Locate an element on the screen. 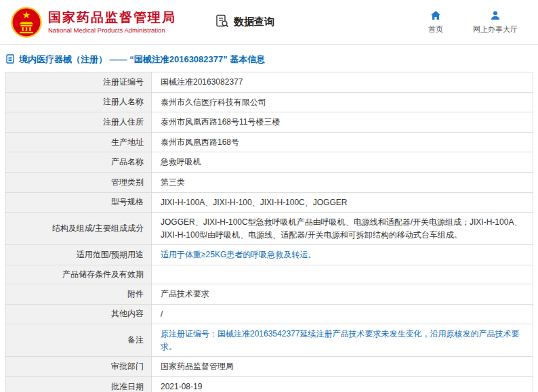 The width and height of the screenshot is (538, 392). table-row: 结构及组成/主要组成成分JOGGER、JIXI-H-100C型急救呼吸机产品由呼… is located at coordinates (270, 229).